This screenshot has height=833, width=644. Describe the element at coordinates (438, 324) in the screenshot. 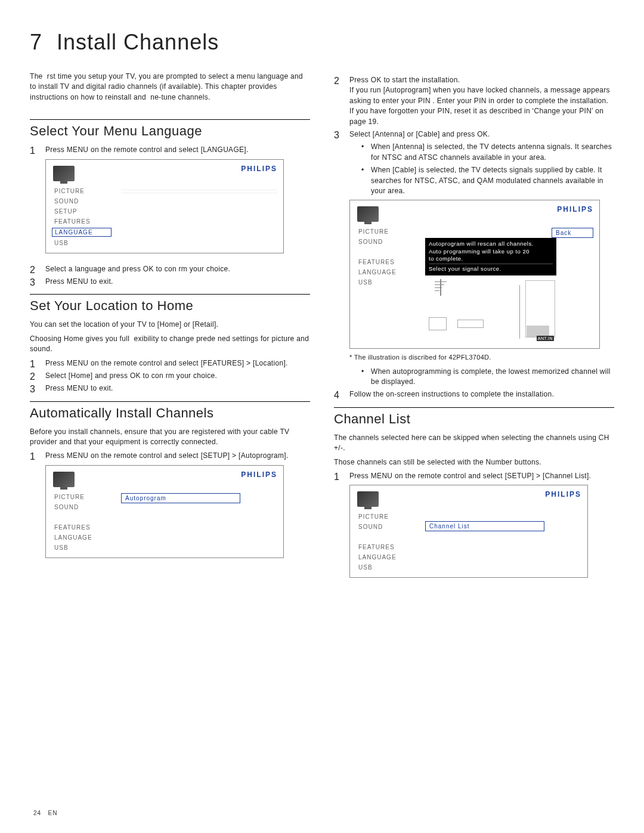

I see `wall-socket-icon` at that location.